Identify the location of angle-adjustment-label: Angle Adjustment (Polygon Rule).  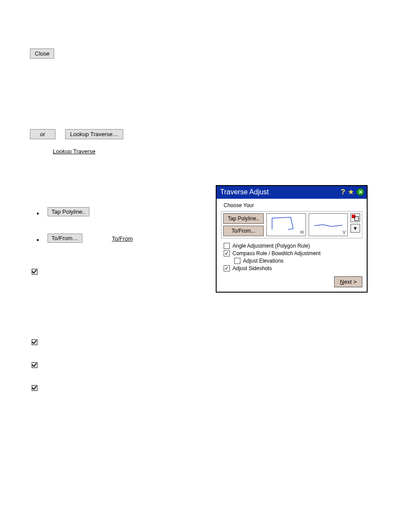
(271, 246).